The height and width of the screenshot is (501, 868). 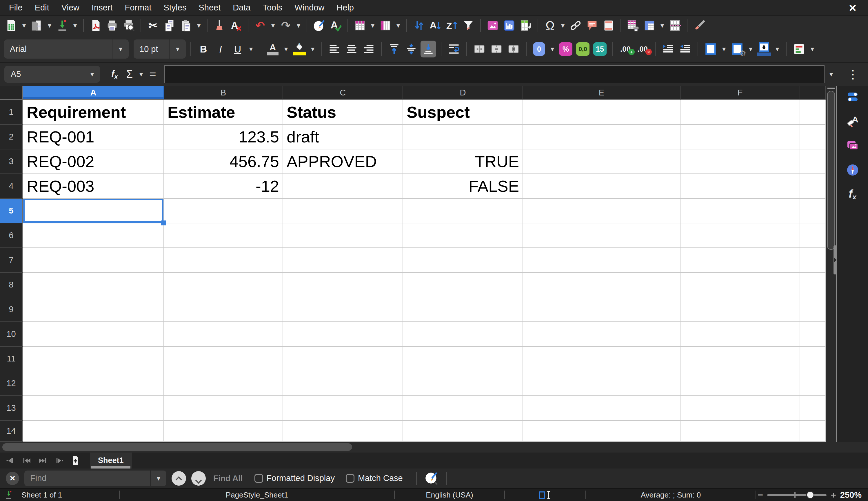 I want to click on conditional-formatting-dropdown: ▾, so click(x=812, y=49).